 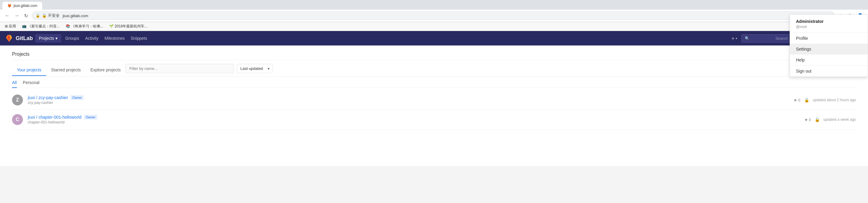 What do you see at coordinates (416, 122) in the screenshot?
I see `project-subname: chapter-001-helloworld` at bounding box center [416, 122].